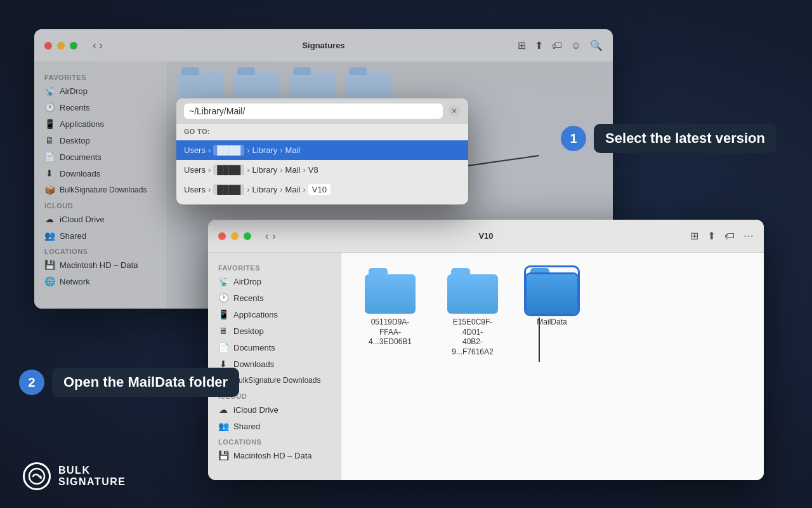  Describe the element at coordinates (730, 236) in the screenshot. I see `tag-icon-front: 🏷` at that location.